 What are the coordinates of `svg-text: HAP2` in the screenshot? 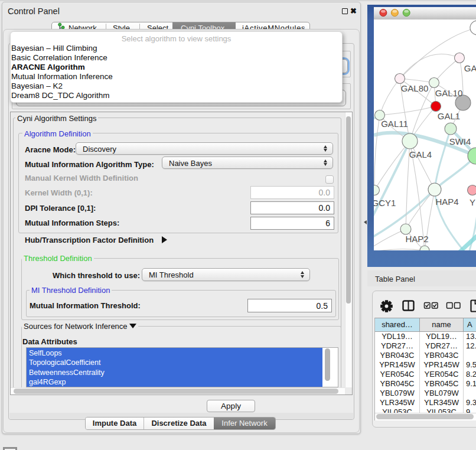 It's located at (417, 239).